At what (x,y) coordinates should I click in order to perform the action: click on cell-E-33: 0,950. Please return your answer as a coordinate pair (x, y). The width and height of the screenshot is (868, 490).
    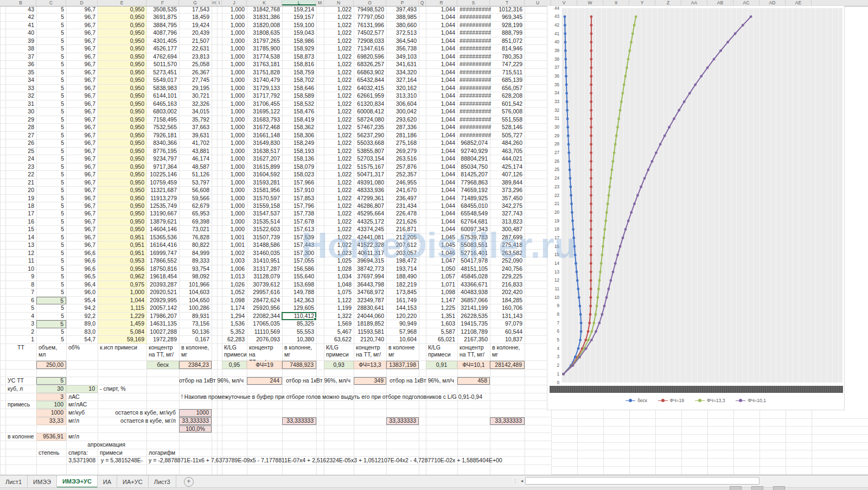
    Looking at the image, I should click on (122, 88).